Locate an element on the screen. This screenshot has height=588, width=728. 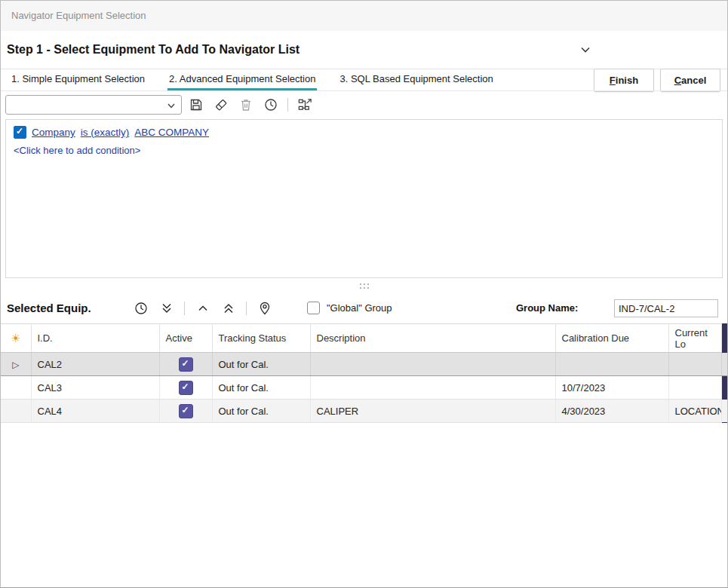
cell-calibration-due is located at coordinates (612, 365).